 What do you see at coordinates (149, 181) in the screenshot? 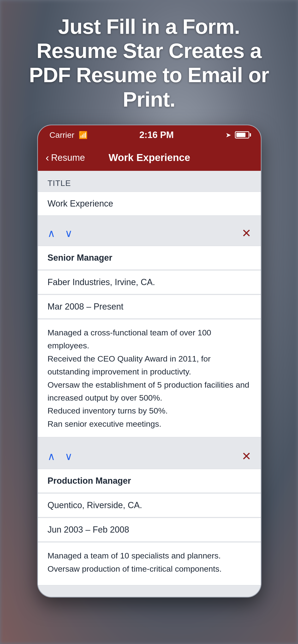
I see `title-label: Title` at bounding box center [149, 181].